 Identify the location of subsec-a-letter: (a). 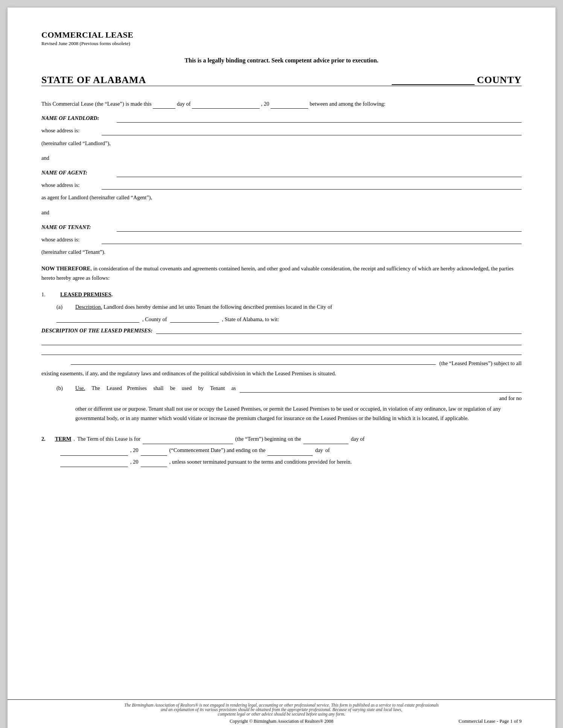
(62, 307).